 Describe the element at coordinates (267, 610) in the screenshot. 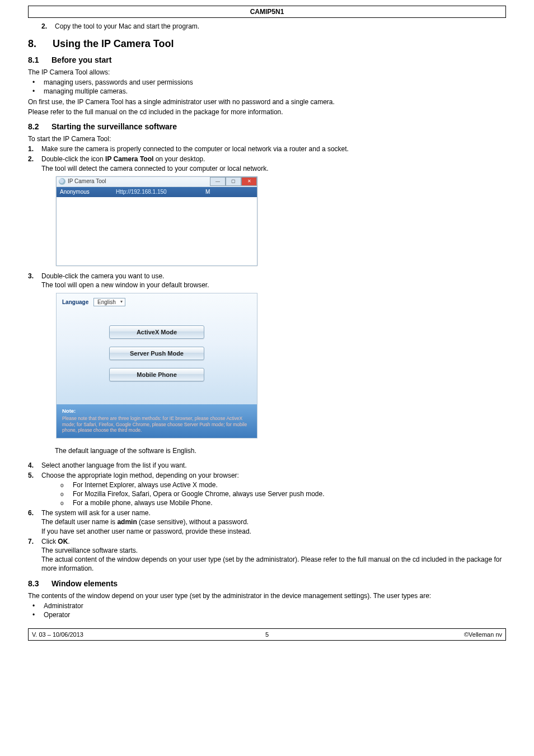

I see `sec83-bullets: Administrator Operator` at that location.